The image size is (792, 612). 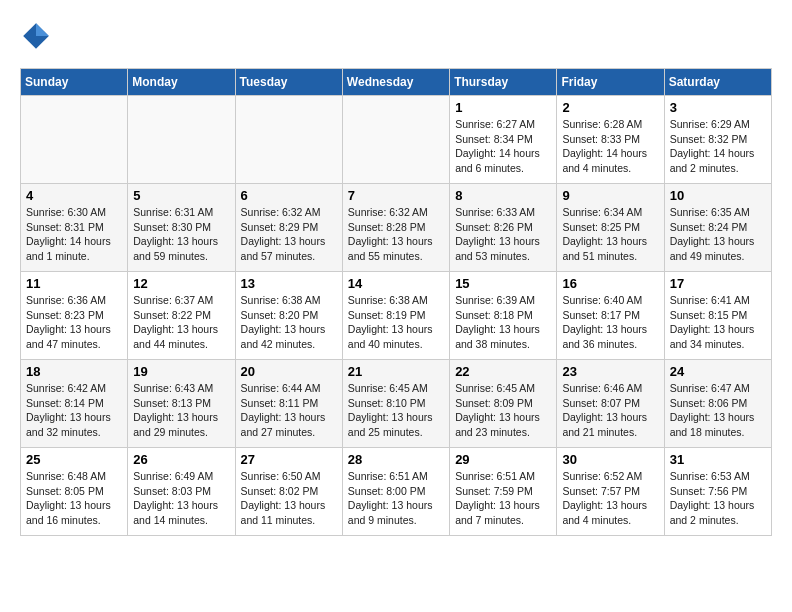 What do you see at coordinates (182, 82) in the screenshot?
I see `column-header-monday: Monday` at bounding box center [182, 82].